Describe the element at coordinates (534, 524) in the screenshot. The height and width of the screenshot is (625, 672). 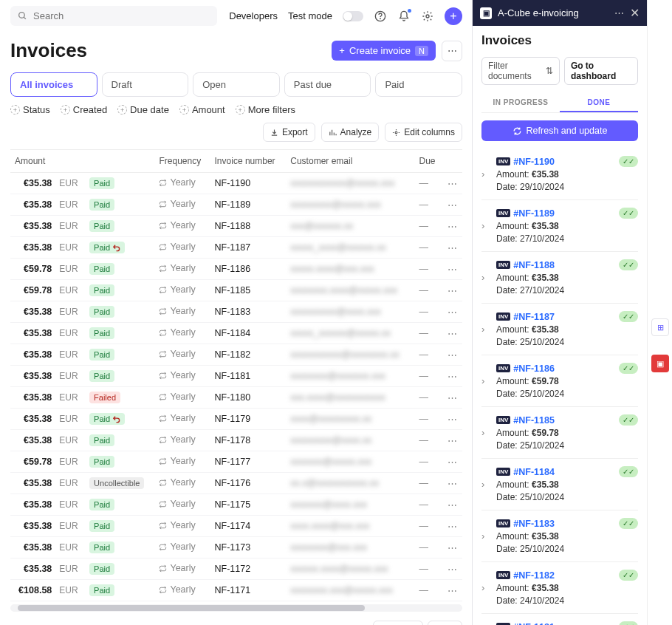
I see `invoice-link: #NF-1183` at that location.